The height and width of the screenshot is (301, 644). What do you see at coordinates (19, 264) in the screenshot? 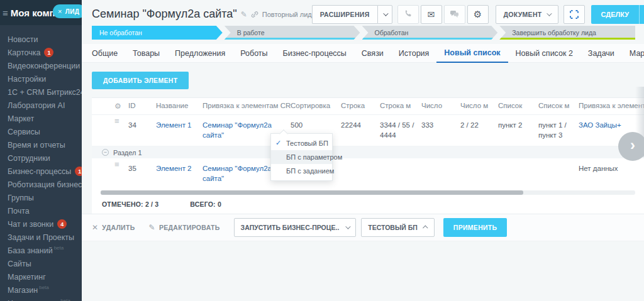
I see `sidebar-item-label: Сайты` at bounding box center [19, 264].